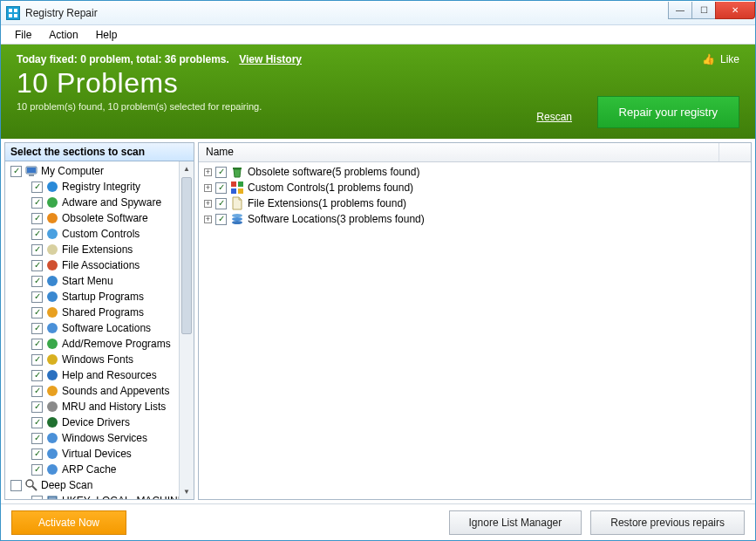 The width and height of the screenshot is (756, 541). What do you see at coordinates (92, 496) in the screenshot?
I see `tree-item-hklm: HKEY_LOCAL_MACHINE` at bounding box center [92, 496].